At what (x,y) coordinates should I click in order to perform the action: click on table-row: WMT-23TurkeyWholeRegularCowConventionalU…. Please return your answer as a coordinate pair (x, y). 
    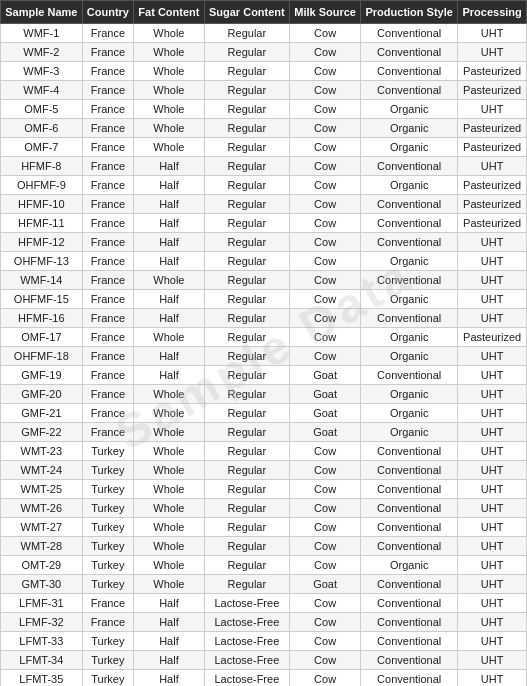
    Looking at the image, I should click on (264, 452).